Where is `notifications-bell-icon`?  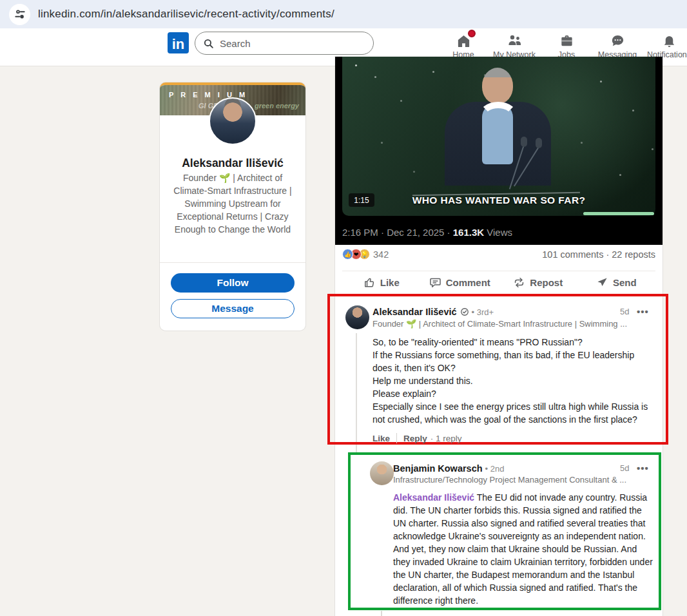 notifications-bell-icon is located at coordinates (669, 41).